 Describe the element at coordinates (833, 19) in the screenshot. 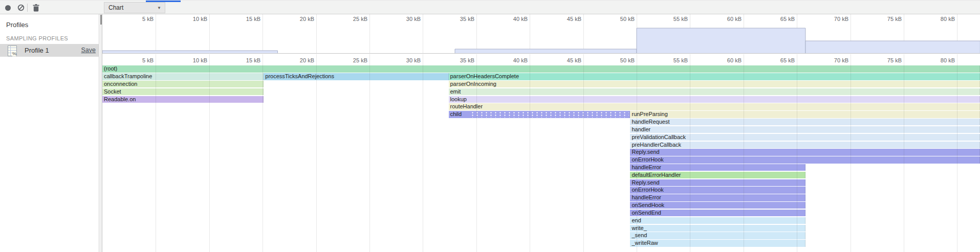

I see `overview-axis-tick-label: 70 kB` at that location.